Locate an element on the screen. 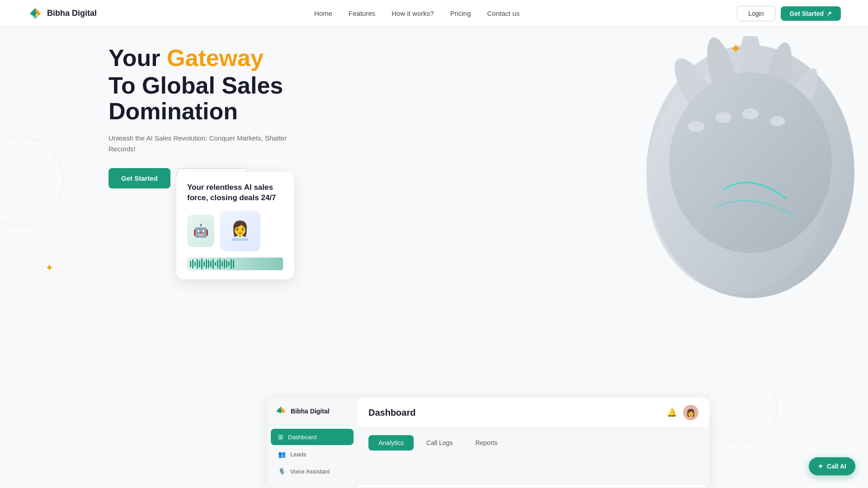  dashboard-main: Dashboard 🔔 👩 Analytics Call Logs Report… is located at coordinates (533, 443).